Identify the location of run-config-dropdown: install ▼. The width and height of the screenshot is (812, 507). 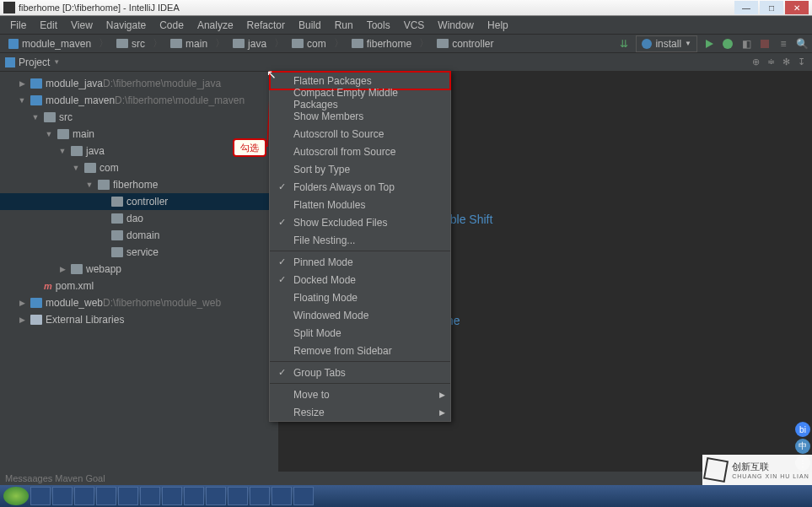
(666, 44).